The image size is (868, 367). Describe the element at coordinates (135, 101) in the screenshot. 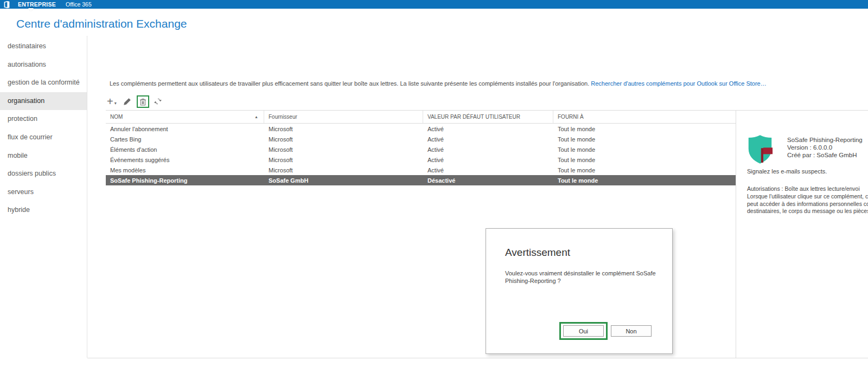

I see `addins-toolbar: + ▾` at that location.